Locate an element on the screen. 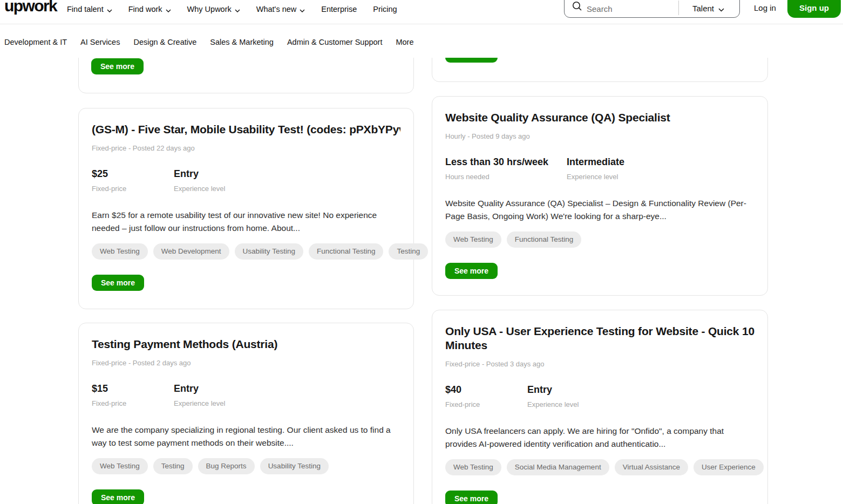 Image resolution: width=843 pixels, height=504 pixels. skill-tag: Bug Reports is located at coordinates (227, 466).